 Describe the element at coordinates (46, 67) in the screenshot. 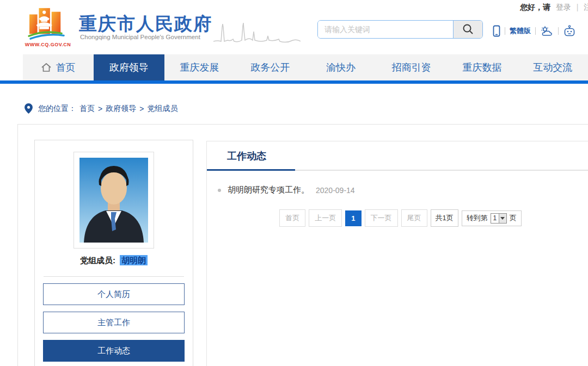

I see `home-icon` at that location.